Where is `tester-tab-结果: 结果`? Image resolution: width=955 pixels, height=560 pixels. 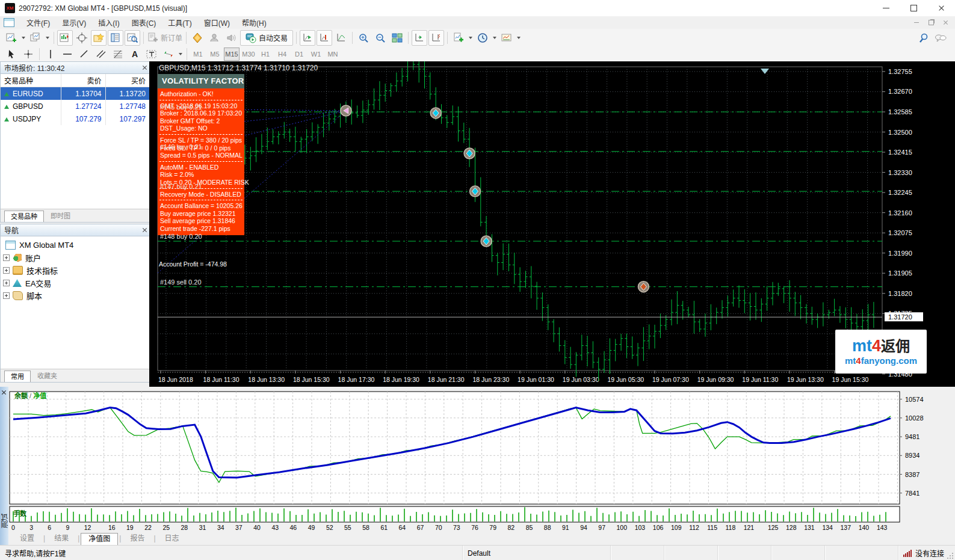 tester-tab-结果: 结果 is located at coordinates (61, 539).